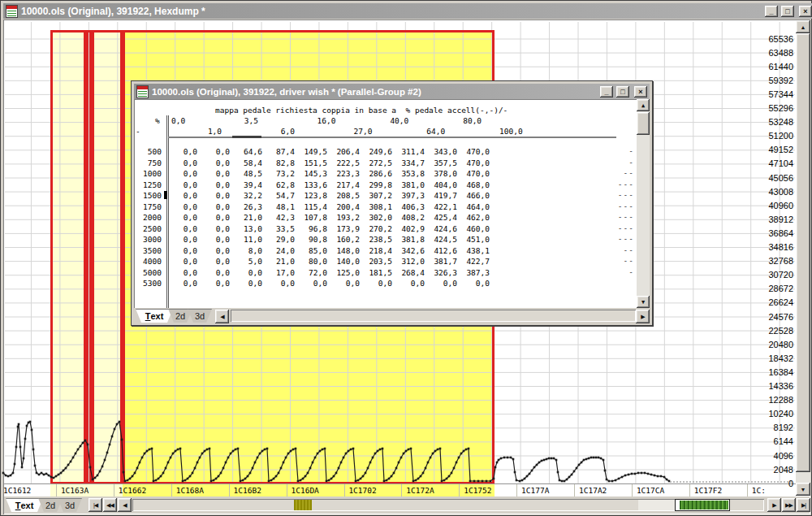 Image resolution: width=812 pixels, height=516 pixels. Describe the element at coordinates (348, 262) in the screenshot. I see `map-cell: 140,0` at that location.